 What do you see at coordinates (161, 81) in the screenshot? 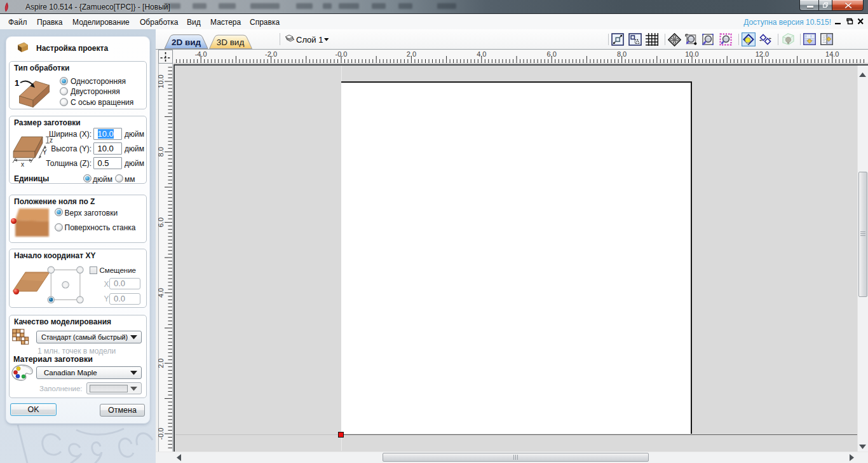
I see `svg-text: 10.0` at bounding box center [161, 81].